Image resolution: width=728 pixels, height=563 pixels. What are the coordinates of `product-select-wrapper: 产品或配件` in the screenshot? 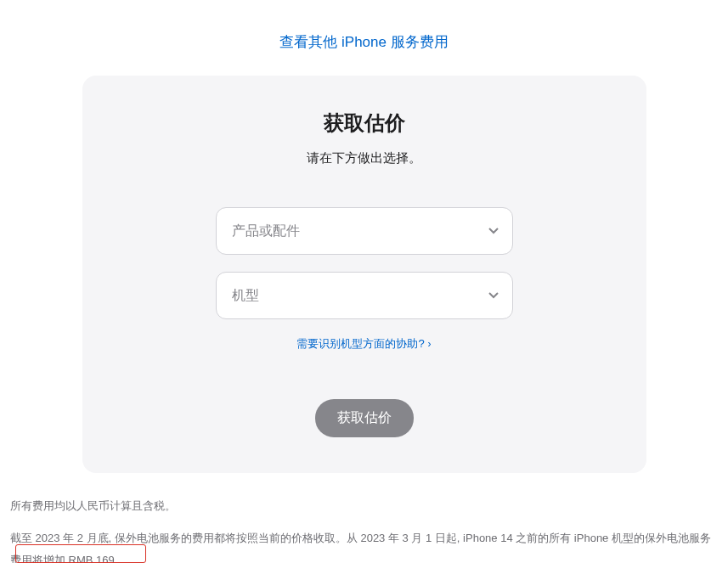 It's located at (364, 231).